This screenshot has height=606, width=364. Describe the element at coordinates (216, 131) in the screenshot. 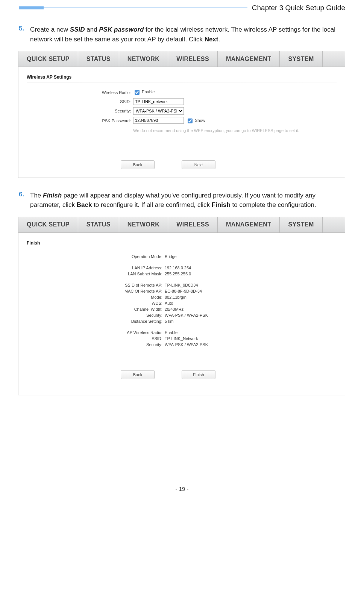

I see `wep-hint: We do not recommend using the WEP encryp…` at that location.